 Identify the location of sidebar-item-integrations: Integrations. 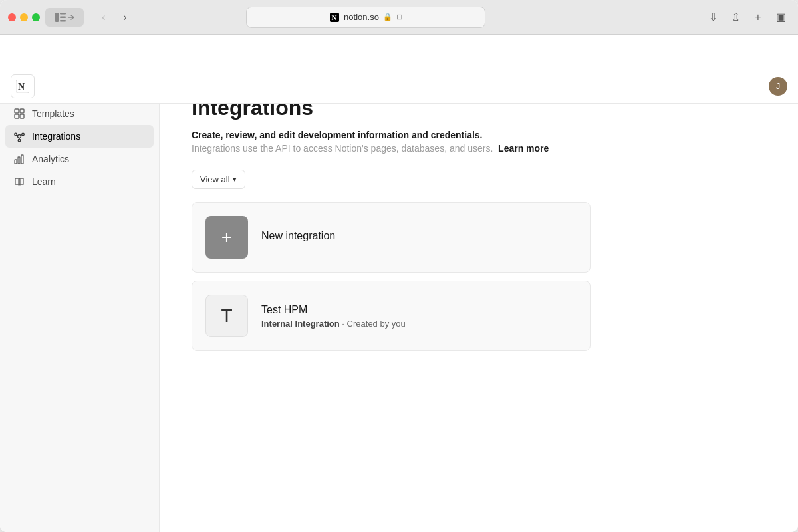
(80, 136).